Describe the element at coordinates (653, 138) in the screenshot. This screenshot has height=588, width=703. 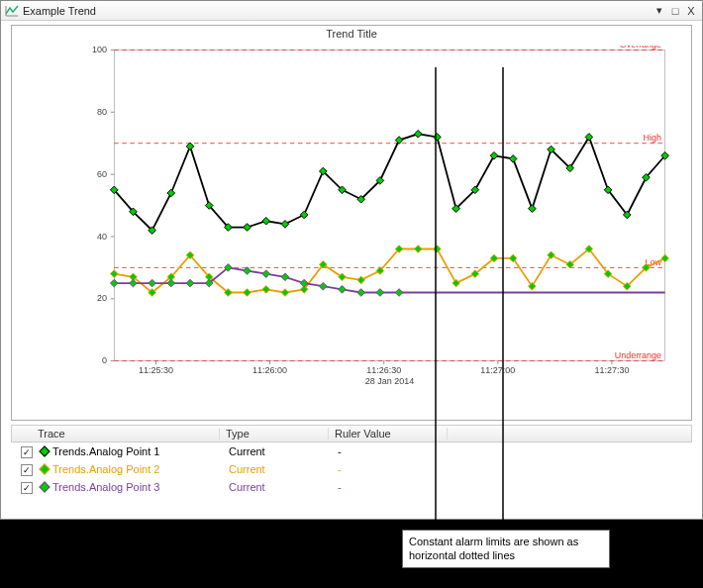
I see `svg-text: High` at that location.